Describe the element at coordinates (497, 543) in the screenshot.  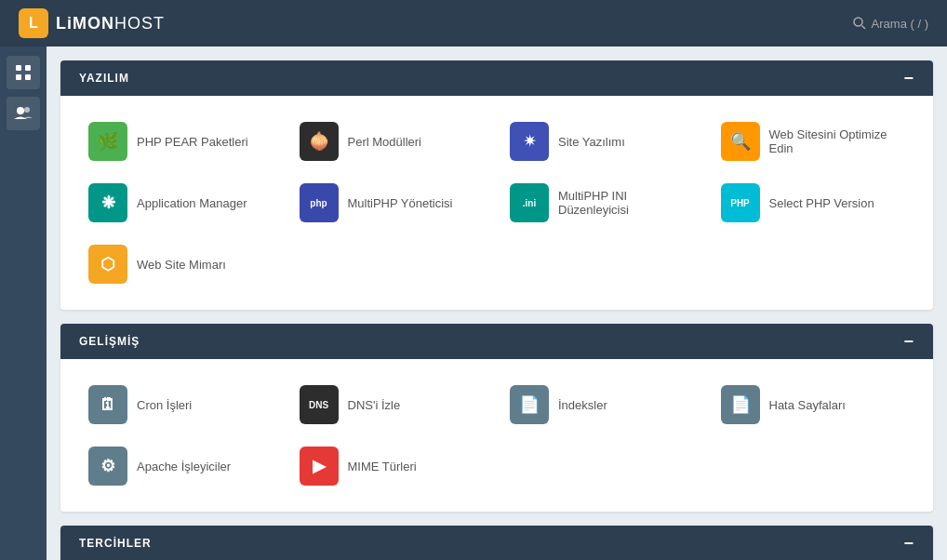
I see `section-tercihler: TERCİHLER −***Şifre & Güvenliği🔄Dili Değ…` at that location.